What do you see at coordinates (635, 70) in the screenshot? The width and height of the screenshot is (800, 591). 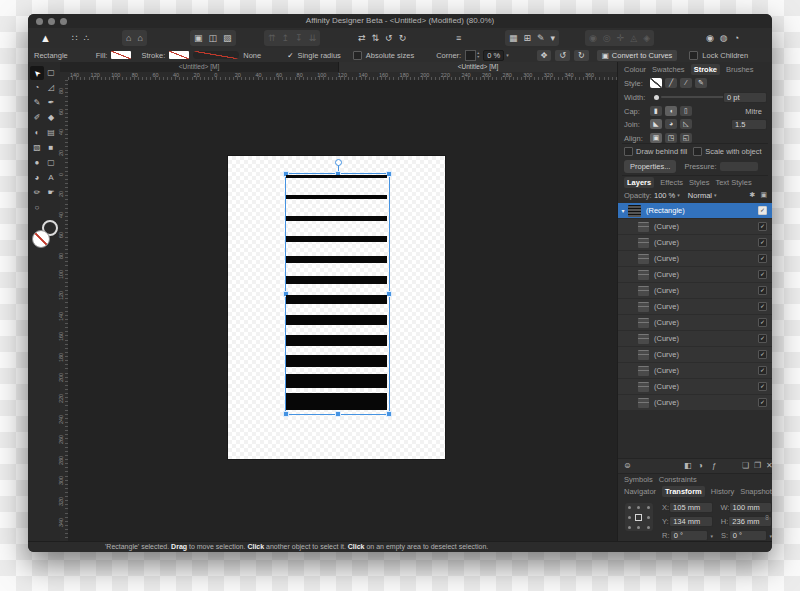 I see `stroke-panel-tab: Colour` at bounding box center [635, 70].